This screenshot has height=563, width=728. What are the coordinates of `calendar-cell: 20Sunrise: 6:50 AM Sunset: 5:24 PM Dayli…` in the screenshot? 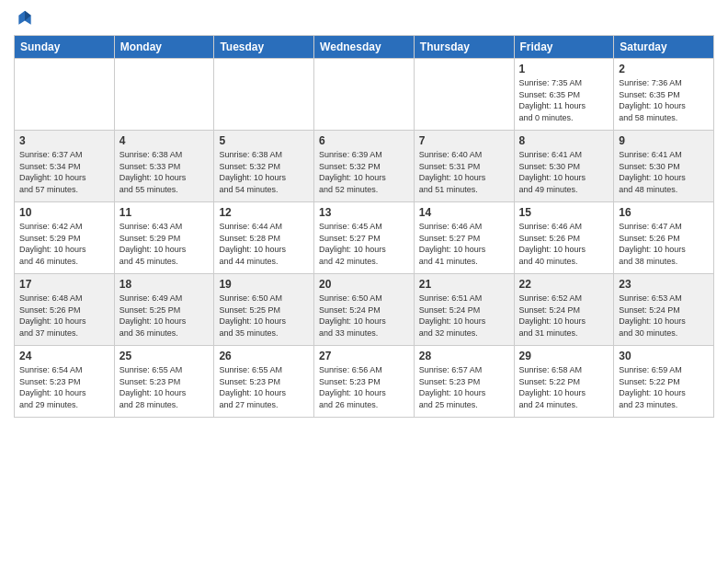 It's located at (364, 310).